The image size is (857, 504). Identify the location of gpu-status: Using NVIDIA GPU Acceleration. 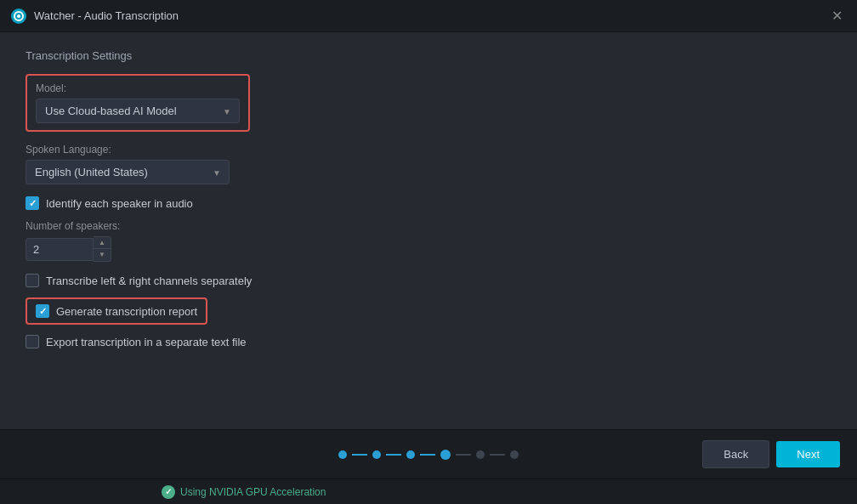
(243, 492).